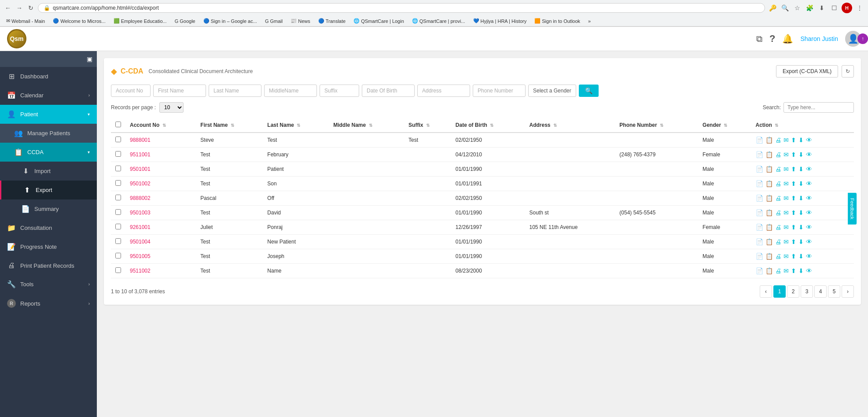  I want to click on window-icon: ☐, so click(834, 8).